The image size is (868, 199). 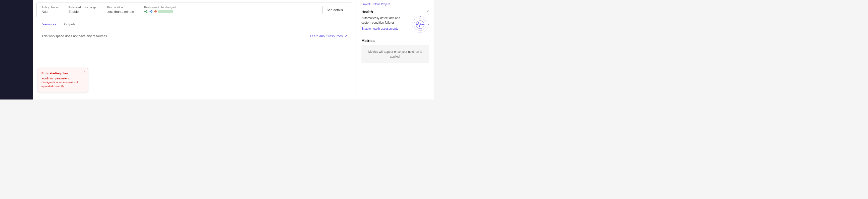 I want to click on health-body: Automatically detect drift and custom co…, so click(x=395, y=25).